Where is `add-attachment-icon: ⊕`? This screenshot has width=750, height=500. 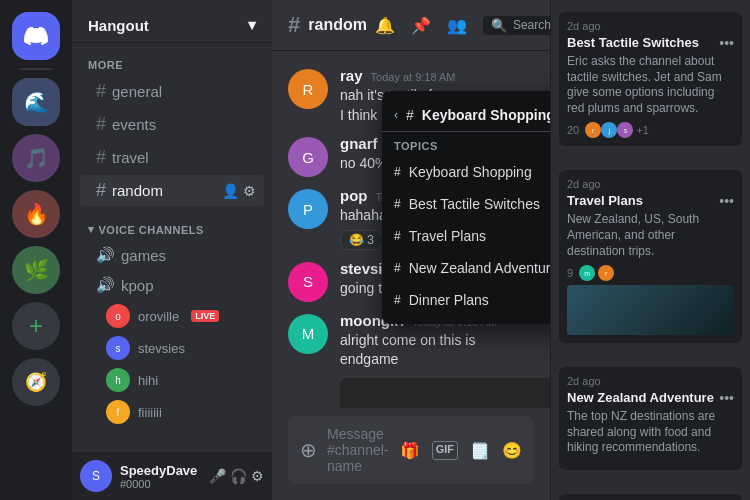
add-attachment-icon: ⊕ is located at coordinates (308, 450).